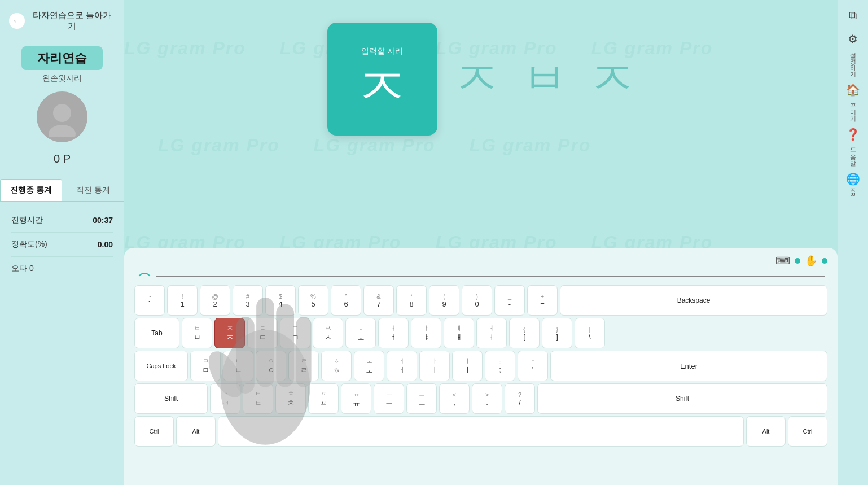 This screenshot has height=485, width=868. Describe the element at coordinates (422, 399) in the screenshot. I see `key-m: ㅡㅡ` at that location.